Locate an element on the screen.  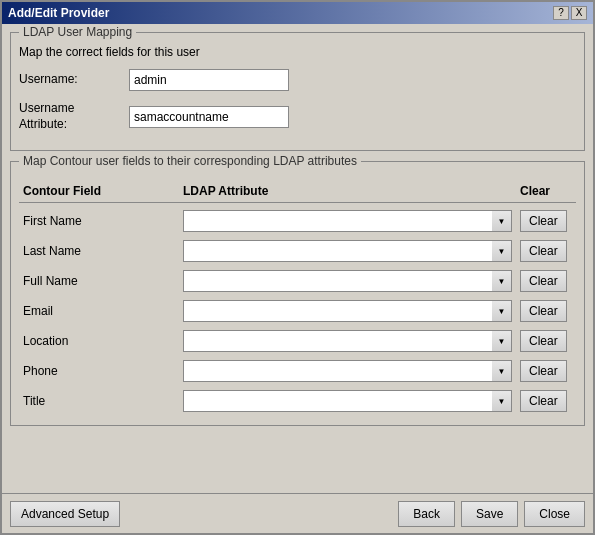
username-attr-row: UsernameAttribute: is located at coordinates (298, 116).